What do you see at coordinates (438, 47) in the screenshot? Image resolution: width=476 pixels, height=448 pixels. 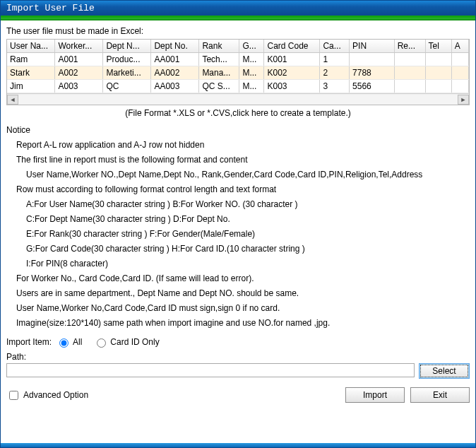 I see `column-header: Tel` at bounding box center [438, 47].